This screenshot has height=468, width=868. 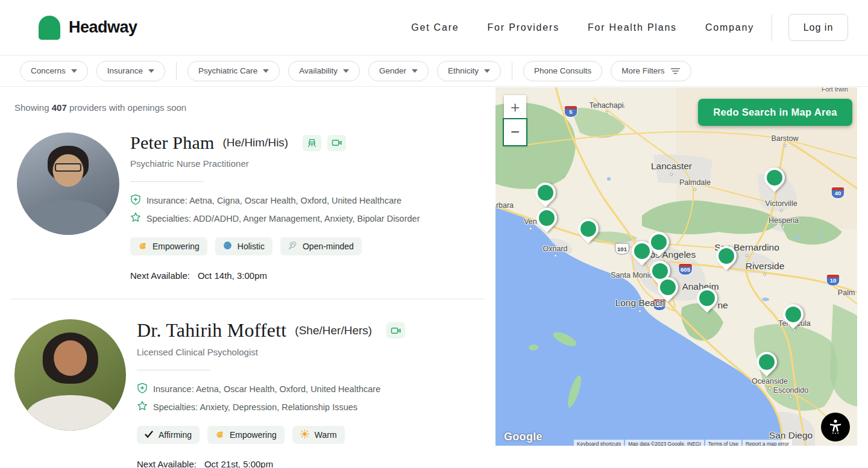 What do you see at coordinates (469, 71) in the screenshot?
I see `filter-ethnicity: Ethnicity` at bounding box center [469, 71].